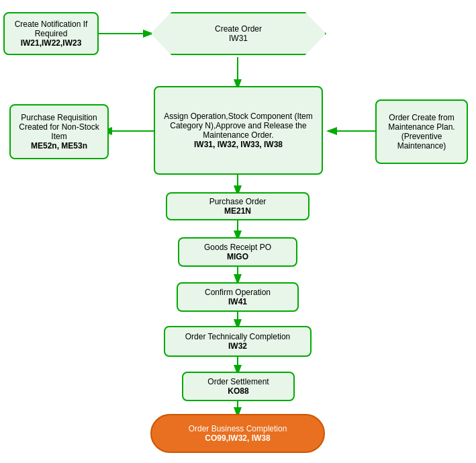  What do you see at coordinates (238, 34) in the screenshot?
I see `create-order-hexagon: Create Order IW31` at bounding box center [238, 34].